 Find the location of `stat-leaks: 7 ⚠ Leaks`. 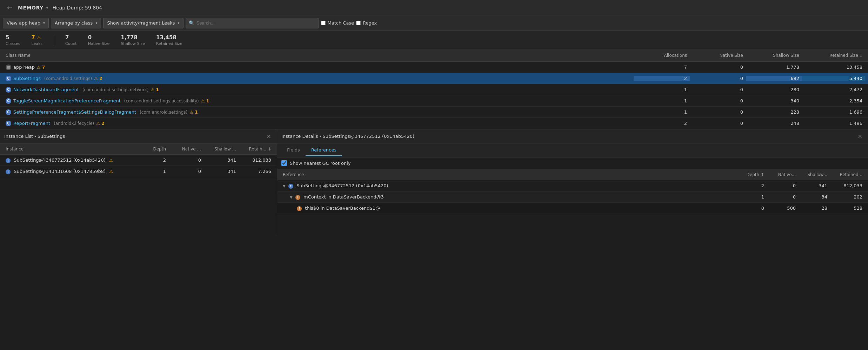

stat-leaks: 7 ⚠ Leaks is located at coordinates (37, 40).